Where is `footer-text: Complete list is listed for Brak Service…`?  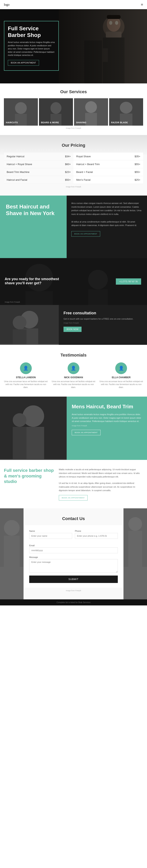 footer-text: Complete list is listed for Brak Service… is located at coordinates (74, 602).